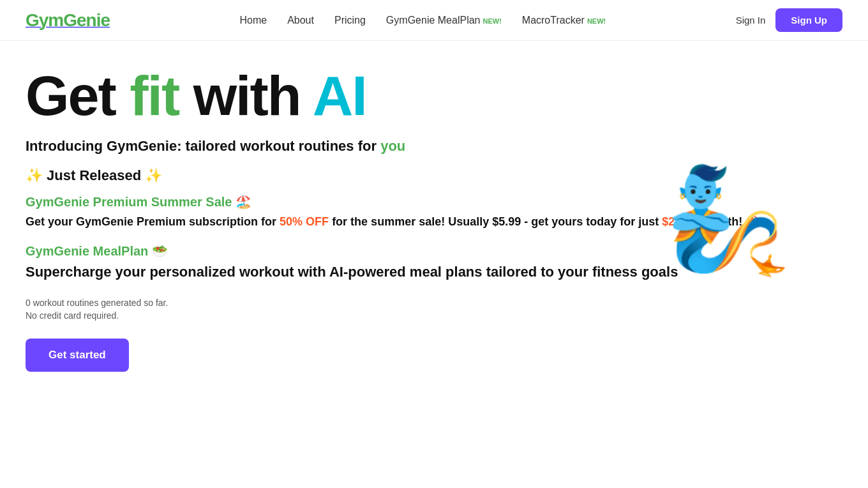 The image size is (868, 488). Describe the element at coordinates (495, 222) in the screenshot. I see `promo-body-2: for the summer sale! Usually $5.99 - get…` at that location.